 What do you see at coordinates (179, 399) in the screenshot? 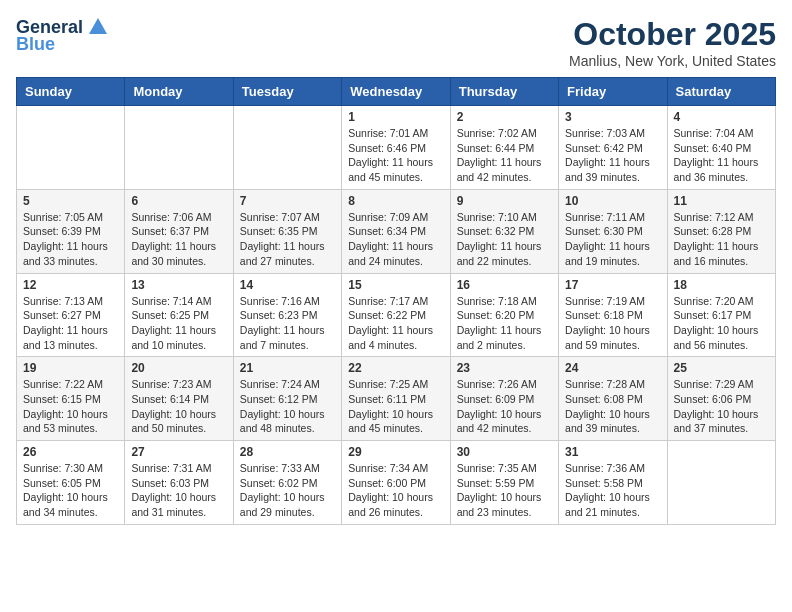
I see `calendar-day-20: 20Sunrise: 7:23 AM Sunset: 6:14 PM Dayli…` at bounding box center [179, 399].